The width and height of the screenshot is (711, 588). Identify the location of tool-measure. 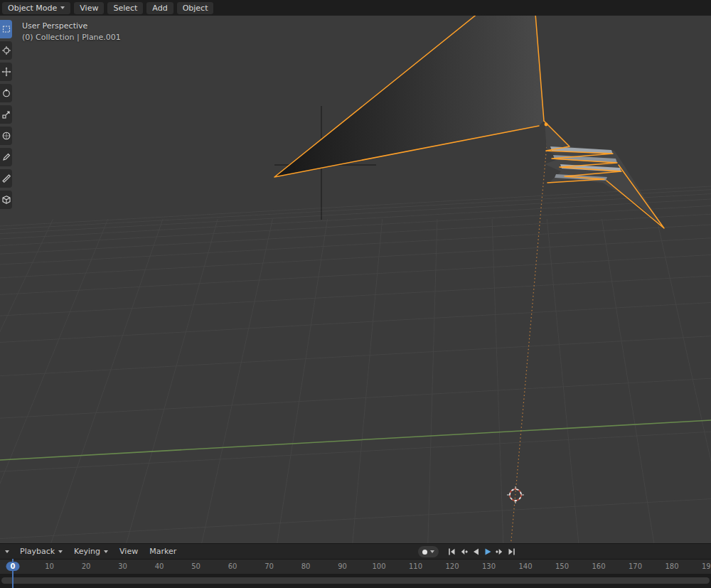
(6, 178).